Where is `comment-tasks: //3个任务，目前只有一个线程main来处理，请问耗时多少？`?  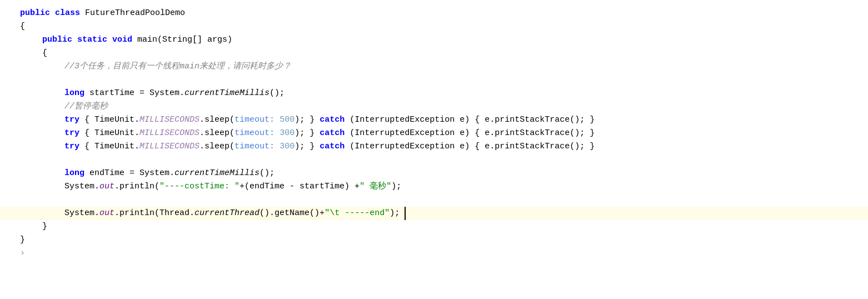 comment-tasks: //3个任务，目前只有一个线程main来处理，请问耗时多少？ is located at coordinates (178, 67).